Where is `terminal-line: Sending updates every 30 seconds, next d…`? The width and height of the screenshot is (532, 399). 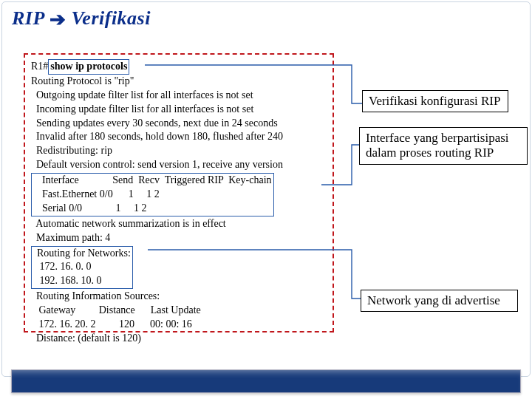
terminal-line: Sending updates every 30 seconds, next d… is located at coordinates (179, 124).